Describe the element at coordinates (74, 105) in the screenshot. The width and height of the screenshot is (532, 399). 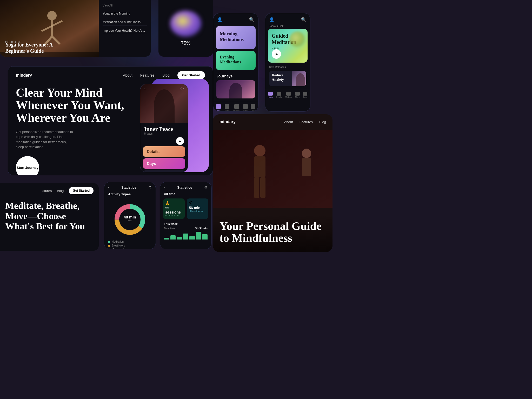
I see `hero-headline: Clear Your Mind Whenever You Want, Where…` at that location.